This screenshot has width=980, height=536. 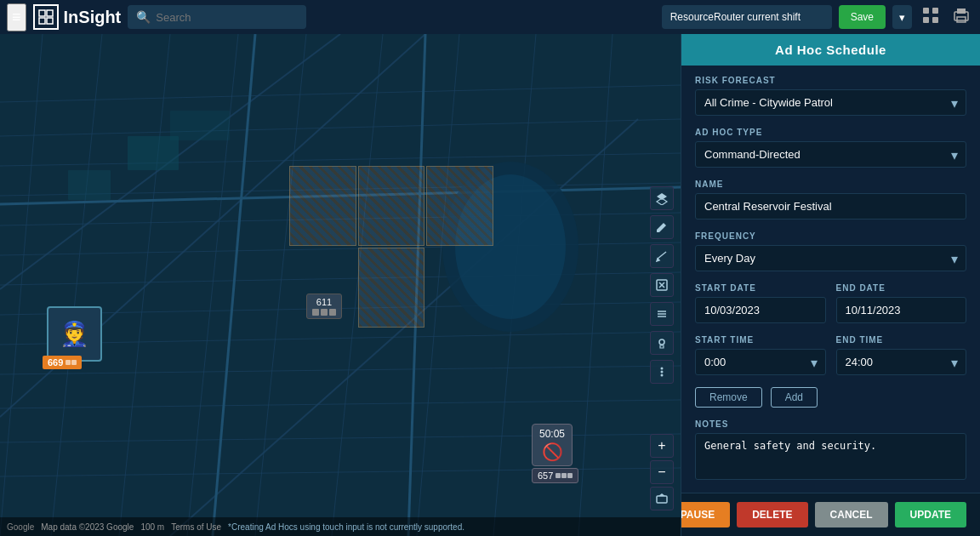 I want to click on ad-hoc-type-select-wrapper: Command-Directed Hot Spot Directed Patro…, so click(x=830, y=155).